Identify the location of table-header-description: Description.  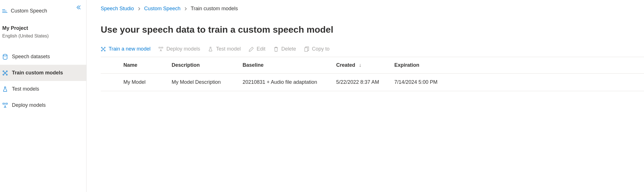
(207, 65).